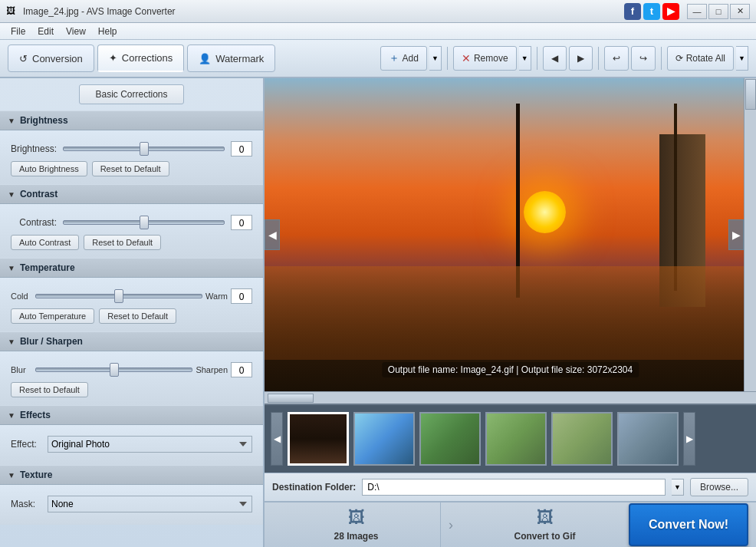 The image size is (756, 547). What do you see at coordinates (277, 439) in the screenshot?
I see `strip-nav-left: ◀` at bounding box center [277, 439].